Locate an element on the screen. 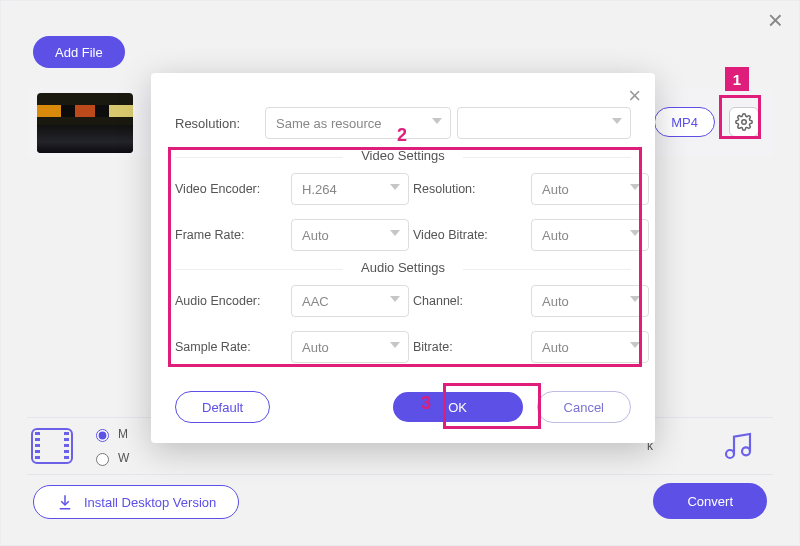 Image resolution: width=800 pixels, height=546 pixels. resolution-select-main: Same as resource is located at coordinates (358, 123).